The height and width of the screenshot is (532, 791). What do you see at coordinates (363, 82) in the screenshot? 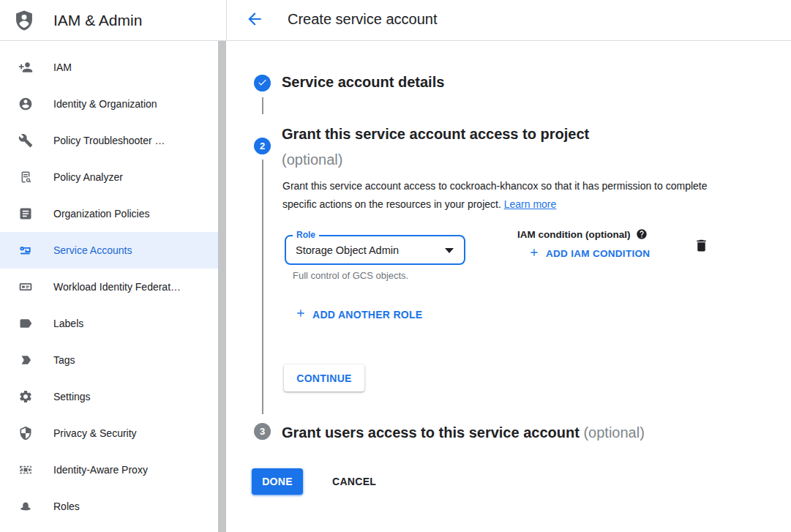
I see `step1-heading: Service account details` at bounding box center [363, 82].